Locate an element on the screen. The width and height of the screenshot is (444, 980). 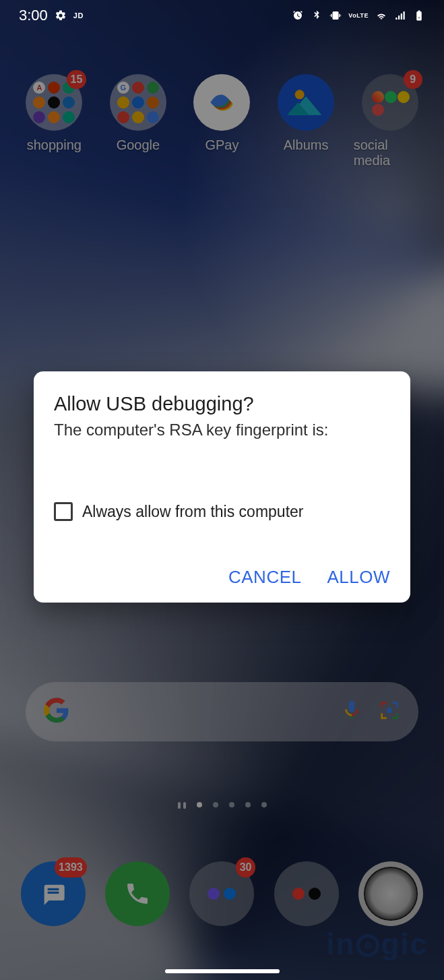
dialog-message: The computer's RSA key fingerprint is: is located at coordinates (222, 430).